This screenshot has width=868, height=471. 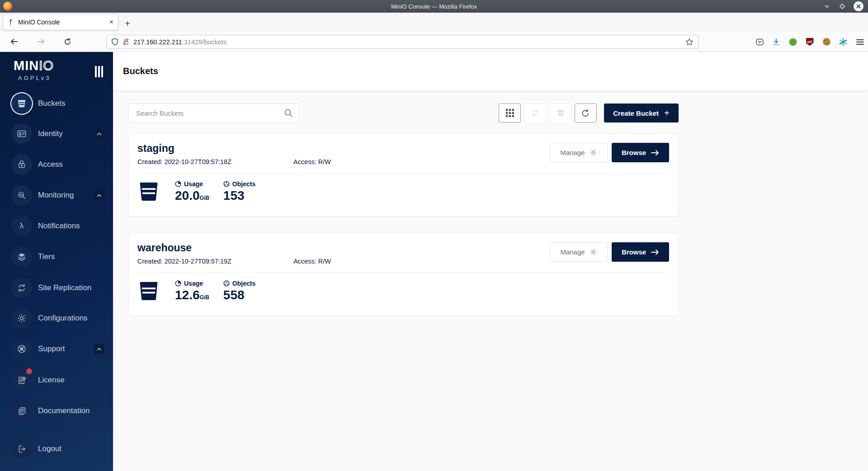 What do you see at coordinates (641, 113) in the screenshot?
I see `create-bucket-button: Create Bucket +` at bounding box center [641, 113].